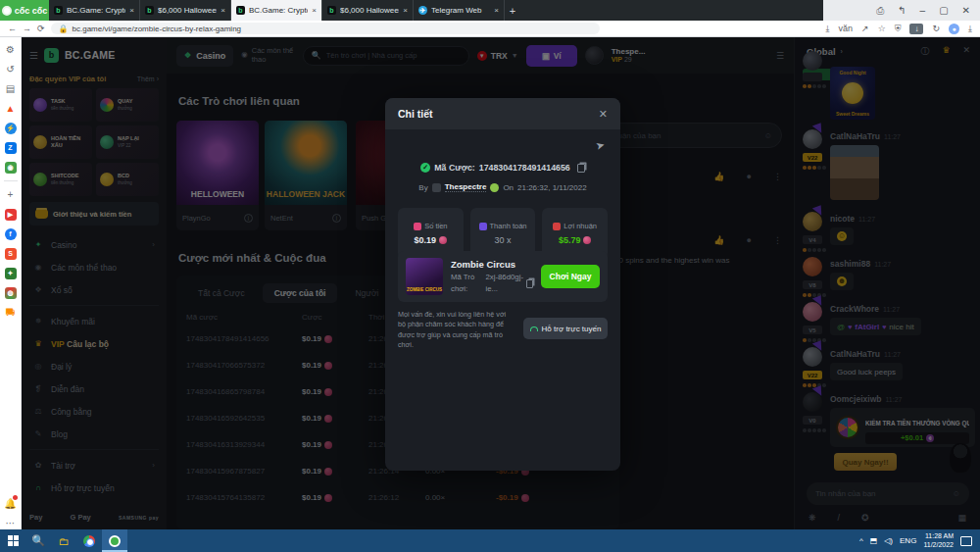 The width and height of the screenshot is (980, 552). What do you see at coordinates (943, 10) in the screenshot?
I see `maximize-button: ▢` at bounding box center [943, 10].